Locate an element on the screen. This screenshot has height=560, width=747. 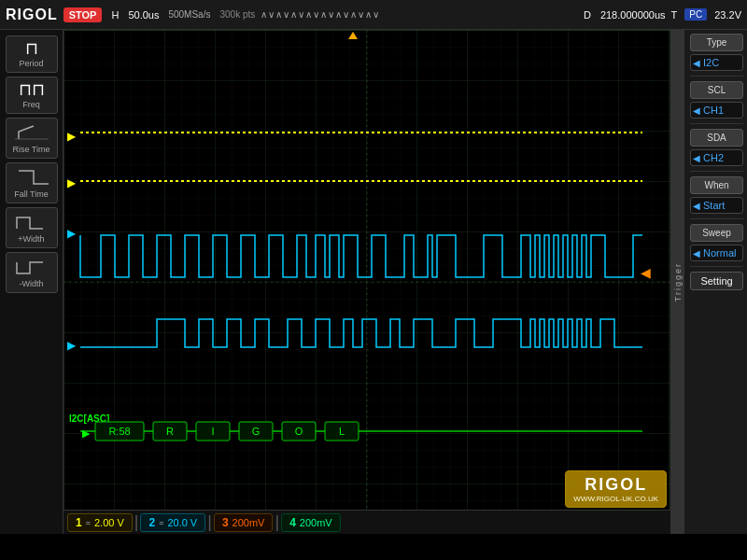
fall-time-icon is located at coordinates (32, 177).